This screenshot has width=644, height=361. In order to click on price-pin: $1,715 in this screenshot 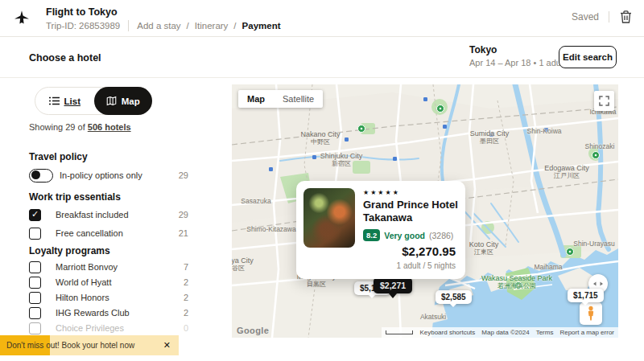, I will do `click(586, 296)`.